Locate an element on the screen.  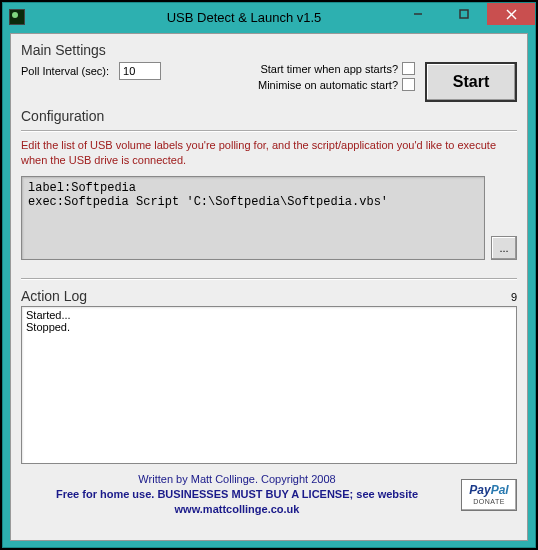
footer-text: Written by Matt Collinge. Copyright 2008… is located at coordinates (237, 495).